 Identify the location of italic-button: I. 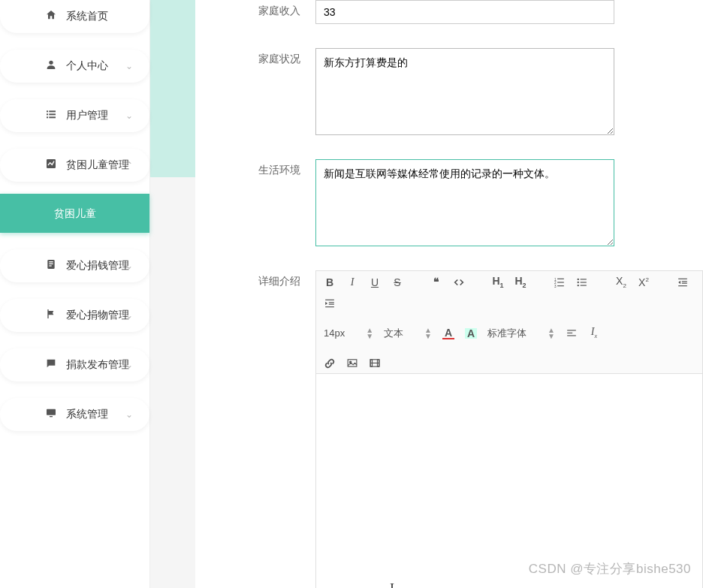
(352, 282).